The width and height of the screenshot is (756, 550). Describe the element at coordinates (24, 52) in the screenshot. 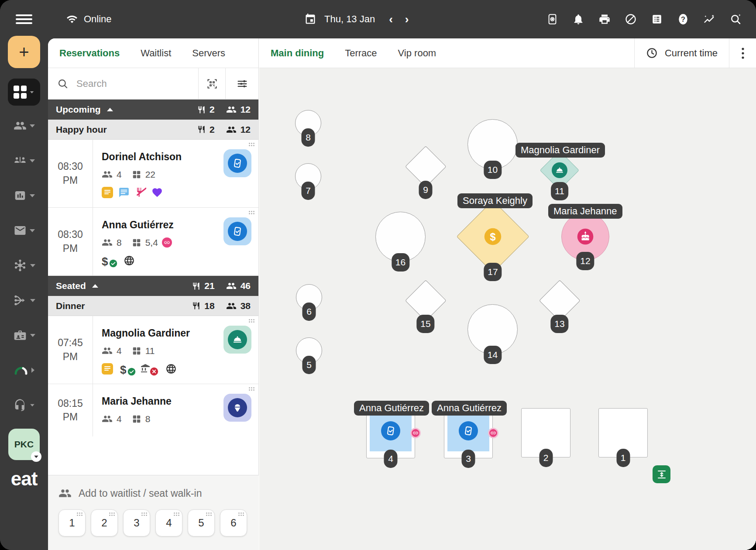

I see `add-reservation-button: +` at that location.